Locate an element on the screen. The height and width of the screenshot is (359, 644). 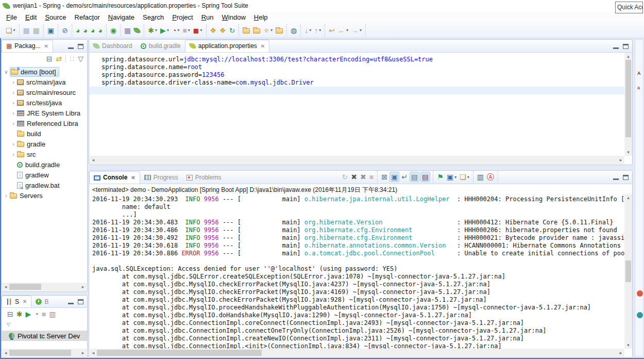
package-explorer-hscrollbar: ◂ ▸ is located at coordinates (44, 287).